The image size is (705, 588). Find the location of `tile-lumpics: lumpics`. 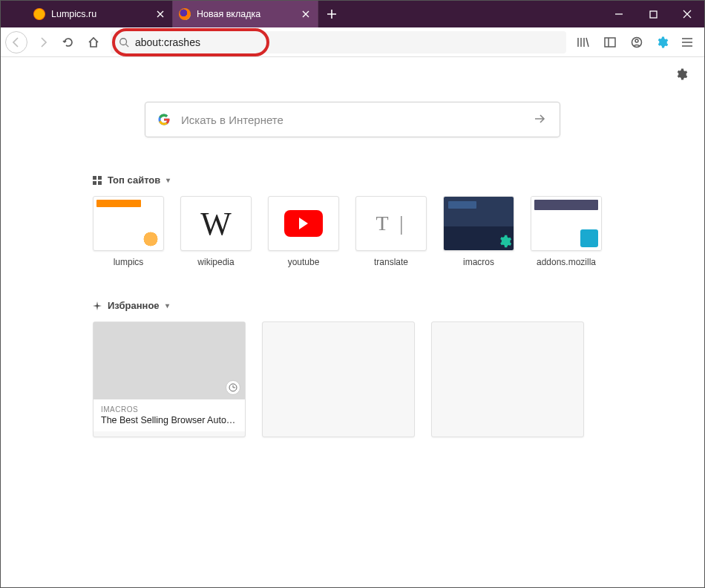

tile-lumpics: lumpics is located at coordinates (128, 232).